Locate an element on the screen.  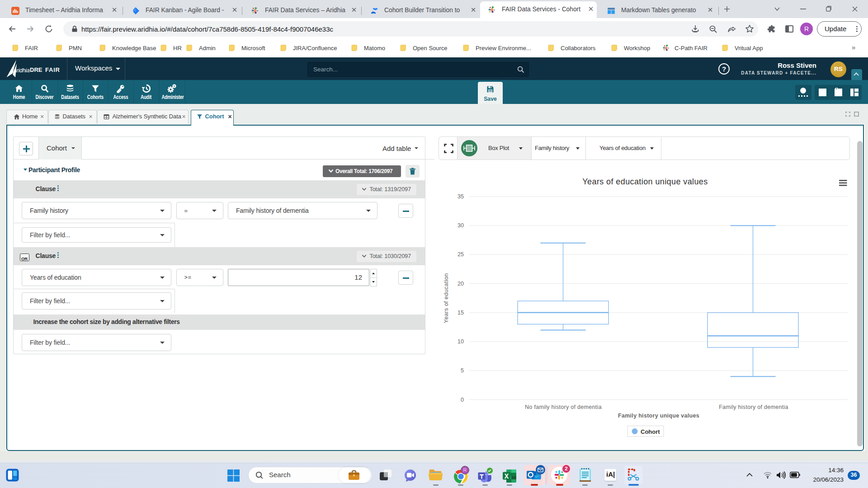
svg-text: 10 is located at coordinates (461, 342).